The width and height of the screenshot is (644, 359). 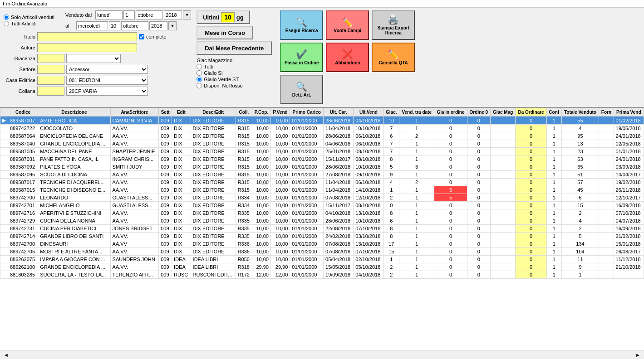 What do you see at coordinates (301, 90) in the screenshot?
I see `btn-dett-art: 🔍 Dett. Art.` at bounding box center [301, 90].